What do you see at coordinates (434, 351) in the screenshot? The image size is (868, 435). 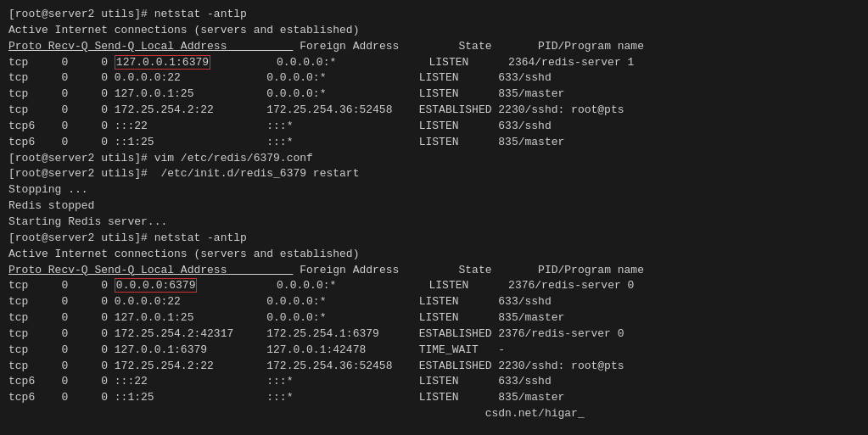 I see `terminal-line: tcp 0 0 127.0.0.1:6379 127.0.0.1:42478 T…` at bounding box center [434, 351].